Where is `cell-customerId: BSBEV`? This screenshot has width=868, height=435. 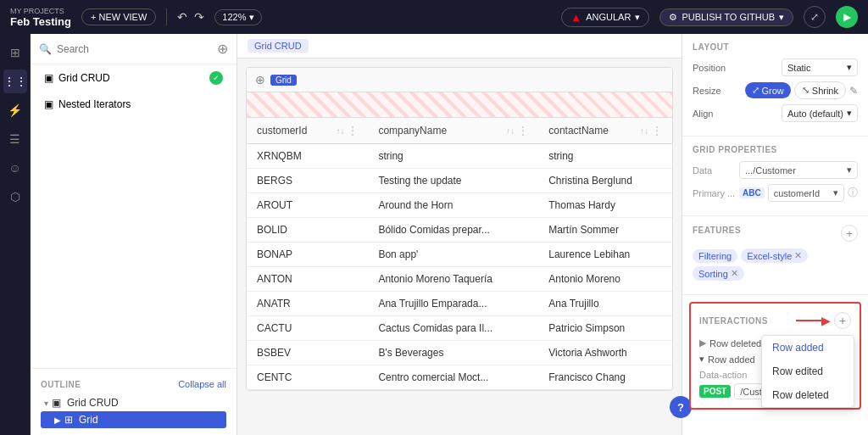
cell-customerId: BSBEV is located at coordinates (307, 353).